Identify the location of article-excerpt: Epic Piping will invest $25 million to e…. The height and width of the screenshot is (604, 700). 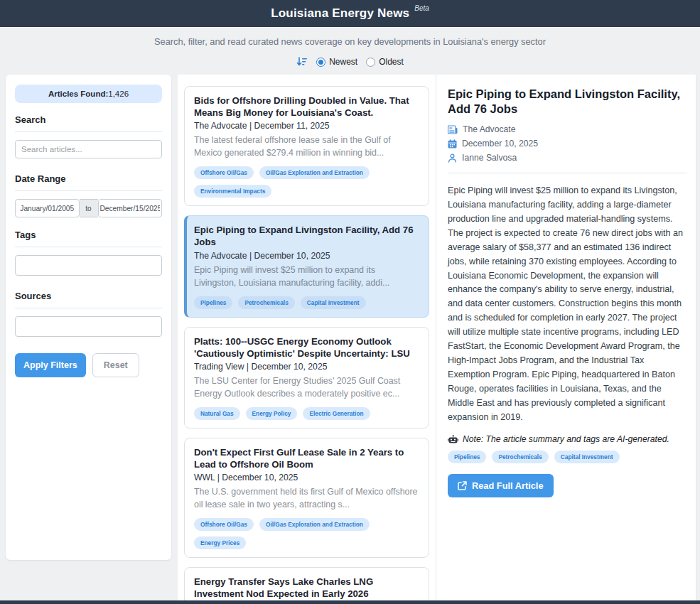
(307, 277).